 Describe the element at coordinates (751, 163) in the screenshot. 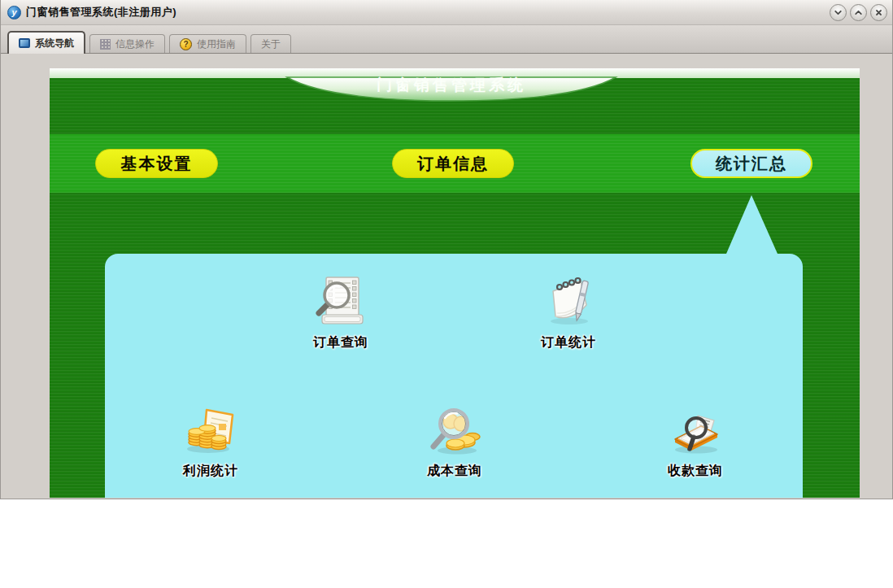

I see `statistics-summary-button: 统计汇总` at that location.